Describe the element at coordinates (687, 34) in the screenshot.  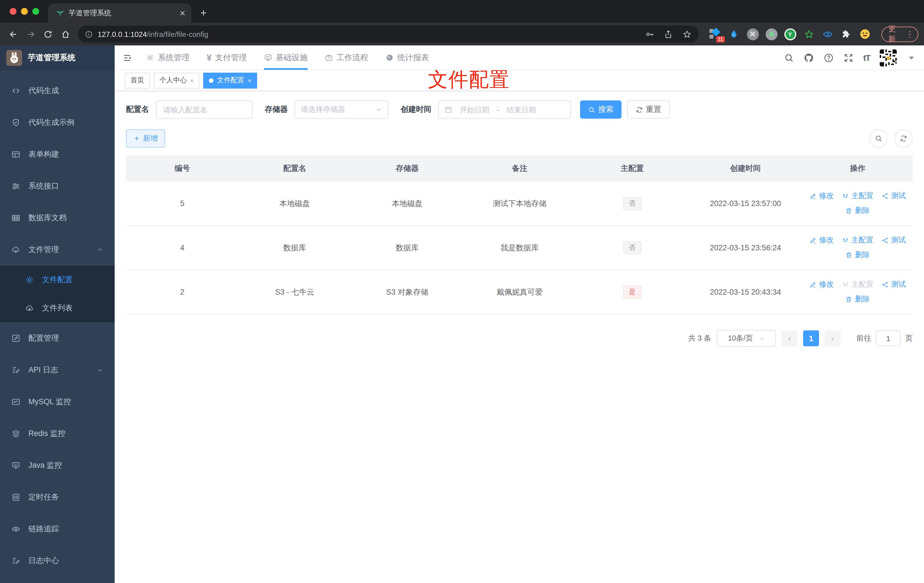
I see `bookmark-star-icon` at that location.